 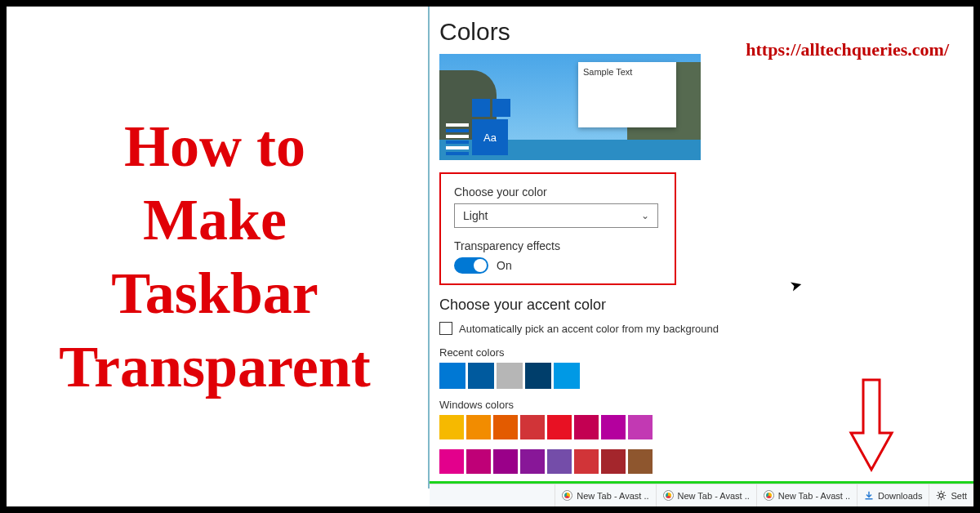 What do you see at coordinates (871, 425) in the screenshot?
I see `attention-arrow-icon` at bounding box center [871, 425].